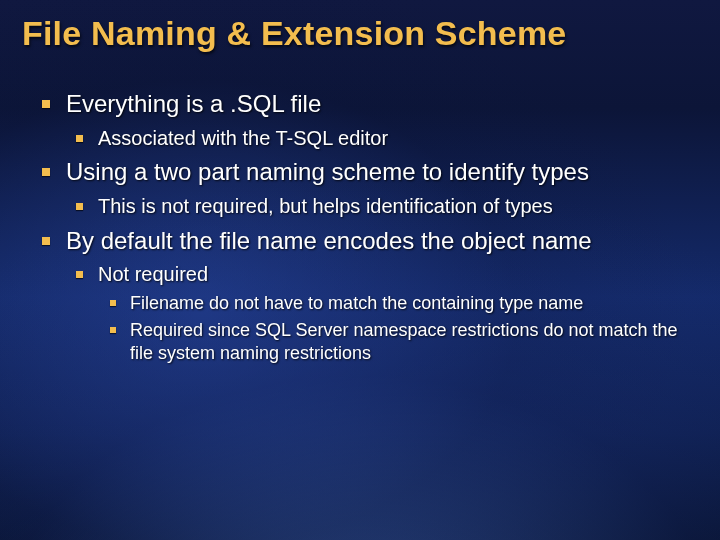 This screenshot has height=540, width=720. Describe the element at coordinates (326, 206) in the screenshot. I see `bullet-text: This is not required, but helps identifi…` at that location.